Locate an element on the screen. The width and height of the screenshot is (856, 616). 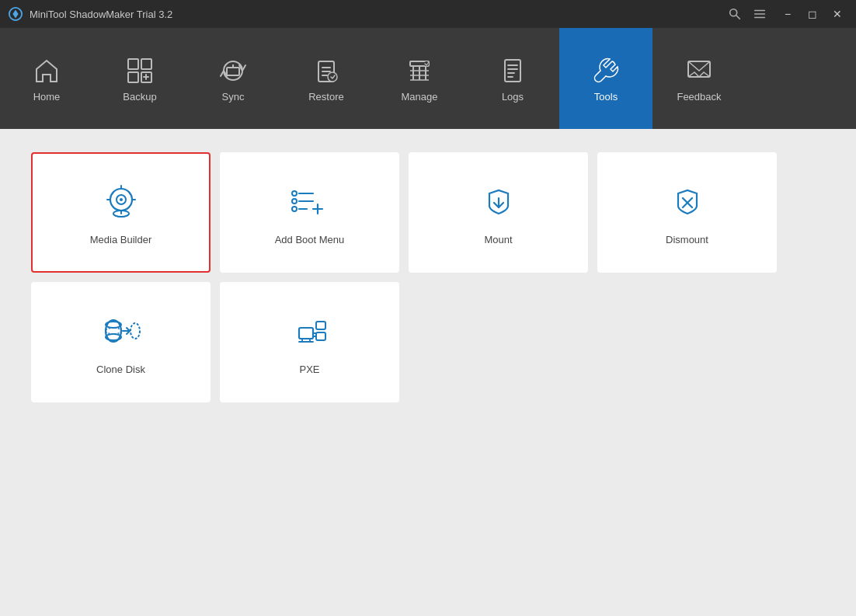
minimize-button: − is located at coordinates (788, 14).